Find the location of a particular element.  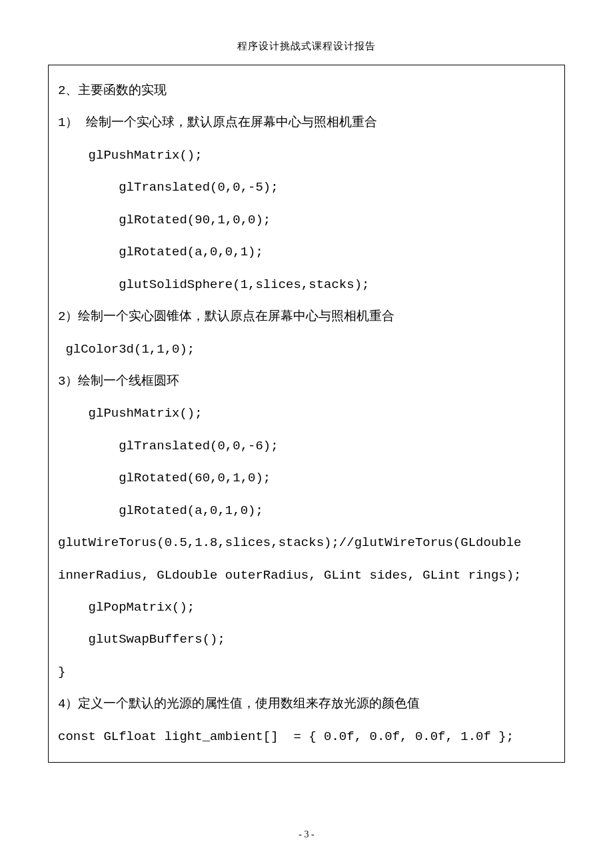

code-line: const GLfloat light_ambient[] = { 0.0f, … is located at coordinates (306, 737).